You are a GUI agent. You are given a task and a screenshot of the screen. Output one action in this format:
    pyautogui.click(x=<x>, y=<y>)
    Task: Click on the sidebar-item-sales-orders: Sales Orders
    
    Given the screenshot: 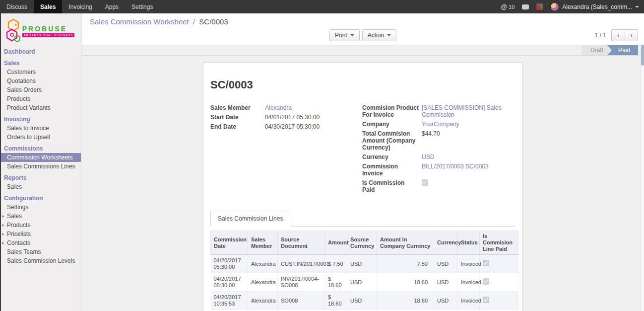 What is the action you would take?
    pyautogui.click(x=41, y=90)
    